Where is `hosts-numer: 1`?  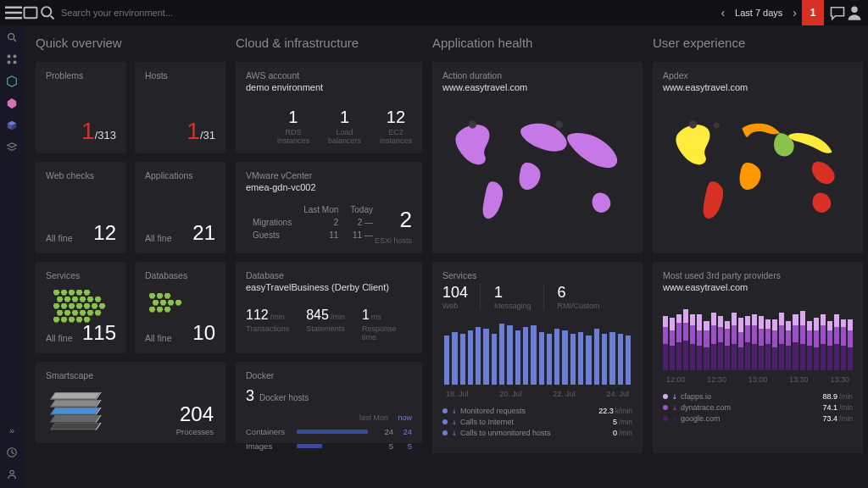 hosts-numer: 1 is located at coordinates (193, 130).